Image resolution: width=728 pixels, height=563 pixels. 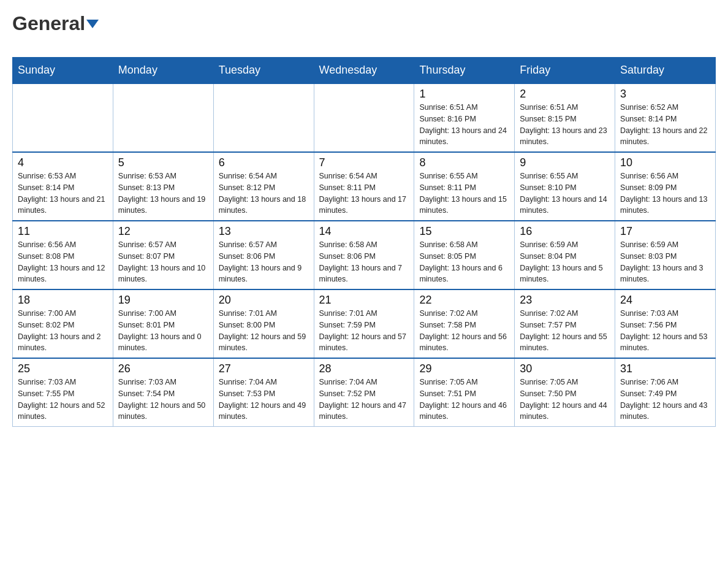 I want to click on calendar-cell: 24Sunrise: 7:03 AMSunset: 7:56 PMDayligh…, so click(x=665, y=324).